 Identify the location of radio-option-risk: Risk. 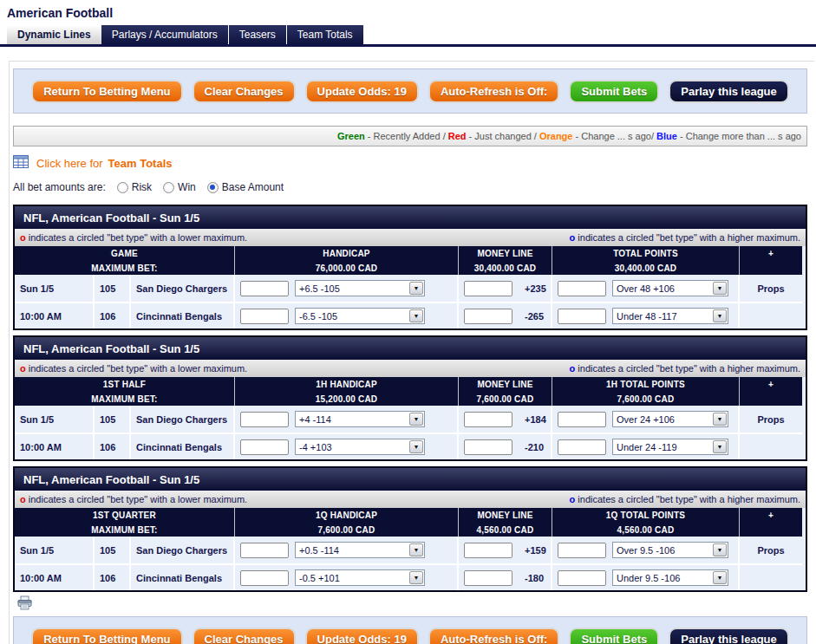
(134, 187).